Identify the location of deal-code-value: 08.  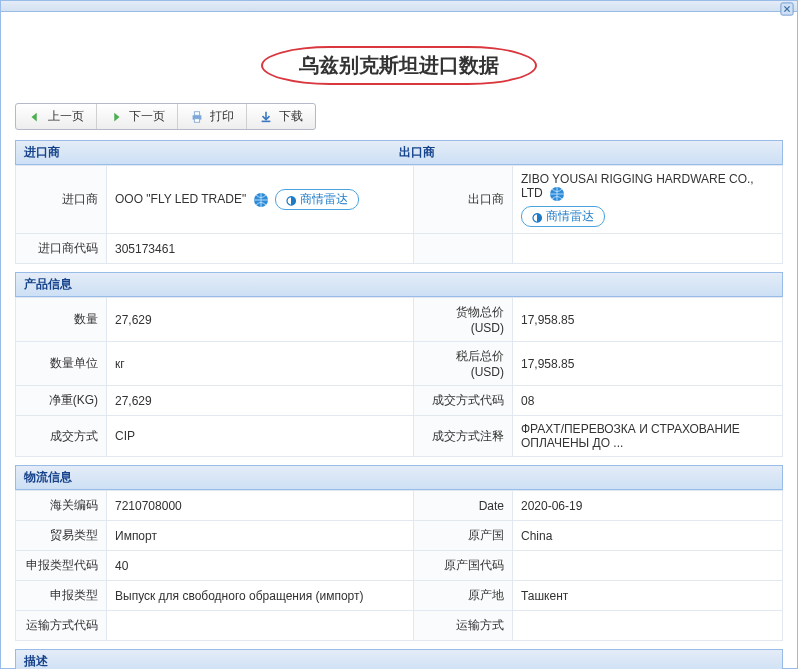
(648, 401).